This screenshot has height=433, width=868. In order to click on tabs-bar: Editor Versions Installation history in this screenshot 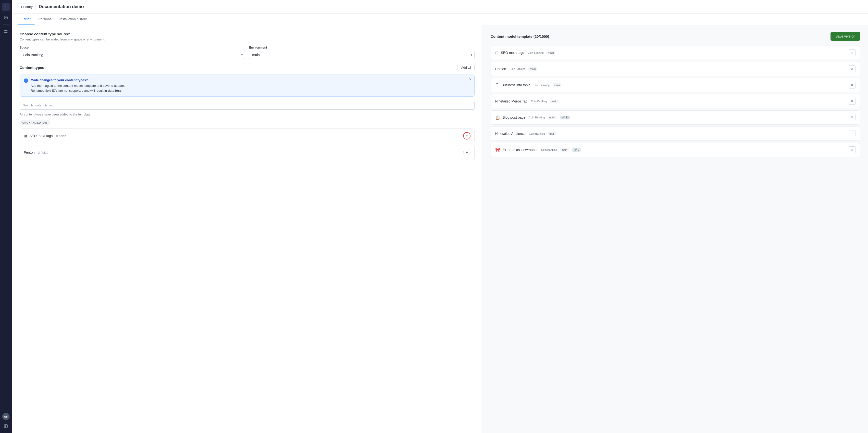, I will do `click(440, 20)`.